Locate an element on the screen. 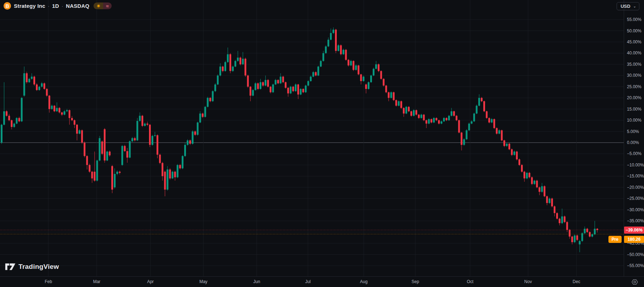 This screenshot has width=644, height=287. price-axis-label: −20.00% is located at coordinates (635, 187).